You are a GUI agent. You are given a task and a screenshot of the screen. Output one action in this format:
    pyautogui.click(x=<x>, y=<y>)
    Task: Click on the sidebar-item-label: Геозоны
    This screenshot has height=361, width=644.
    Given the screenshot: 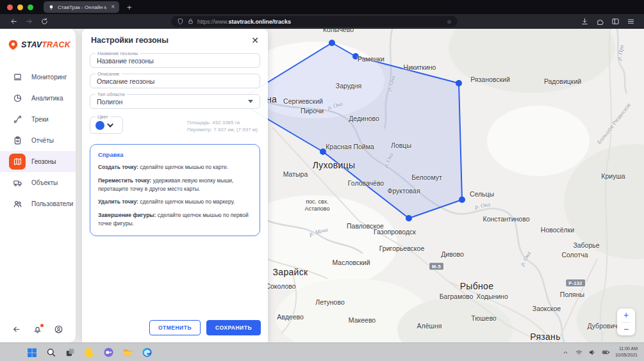 What is the action you would take?
    pyautogui.click(x=44, y=161)
    